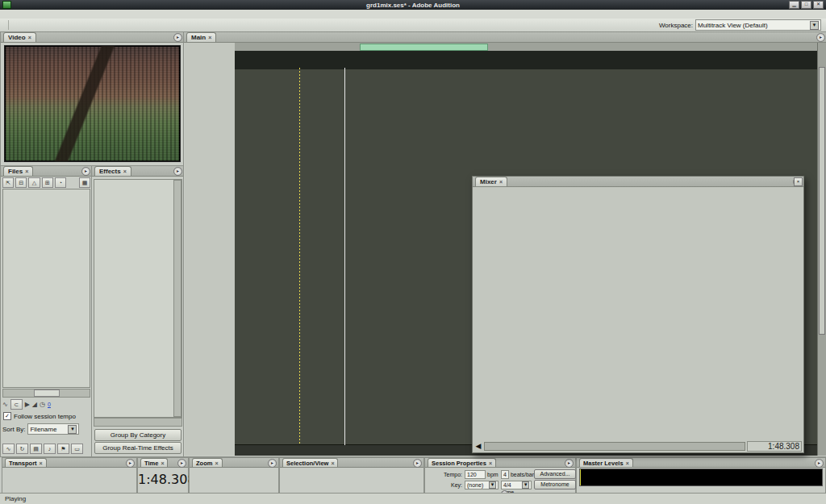 This screenshot has width=826, height=504. Describe the element at coordinates (60, 182) in the screenshot. I see `insert-into-cd-button: ◔` at that location.